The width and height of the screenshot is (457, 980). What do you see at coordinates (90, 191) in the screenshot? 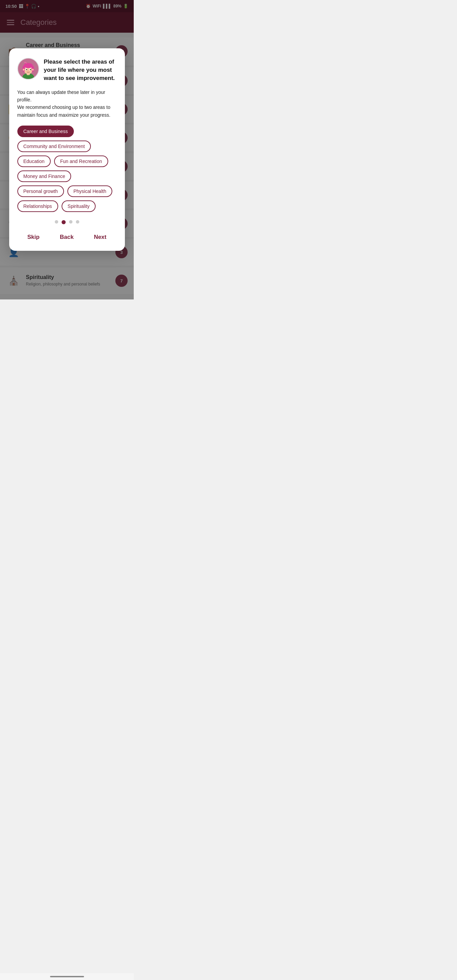
I see `tag-physical-health: Physical Health` at bounding box center [90, 191].